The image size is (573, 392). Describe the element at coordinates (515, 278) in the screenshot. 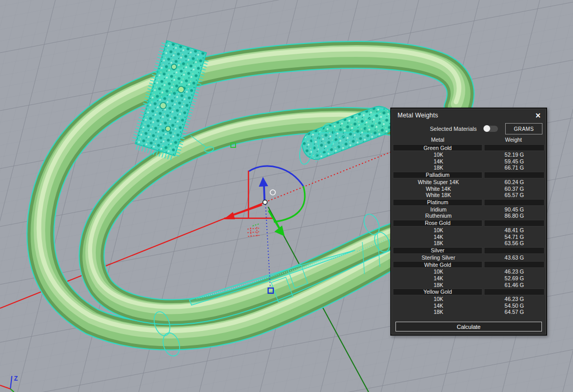

I see `weight-cell: 52.69 G` at that location.